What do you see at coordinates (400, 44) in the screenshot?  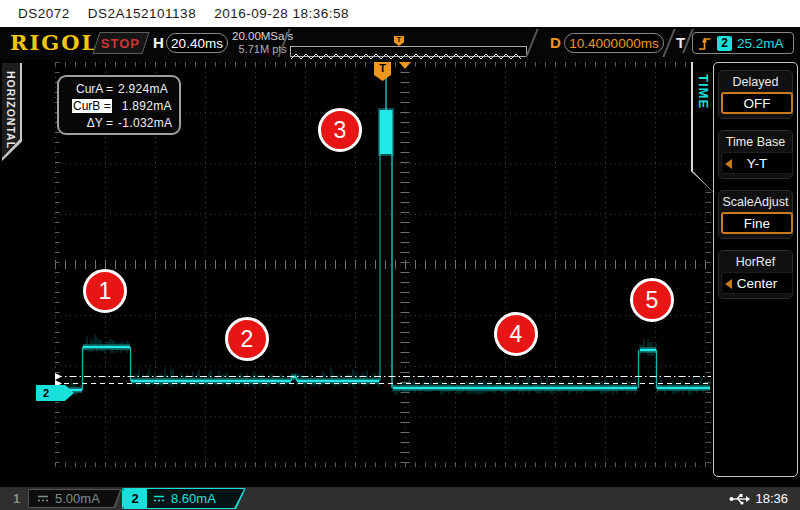 I see `status-header: RIGOL STOP H 20.40ms 20.00MSa/s 5.71M pt…` at bounding box center [400, 44].